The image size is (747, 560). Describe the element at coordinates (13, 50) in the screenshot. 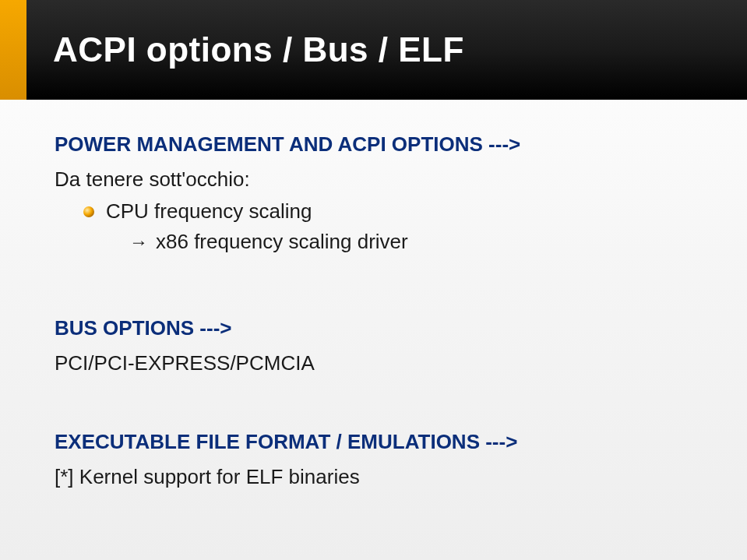

I see `accent-bar` at that location.